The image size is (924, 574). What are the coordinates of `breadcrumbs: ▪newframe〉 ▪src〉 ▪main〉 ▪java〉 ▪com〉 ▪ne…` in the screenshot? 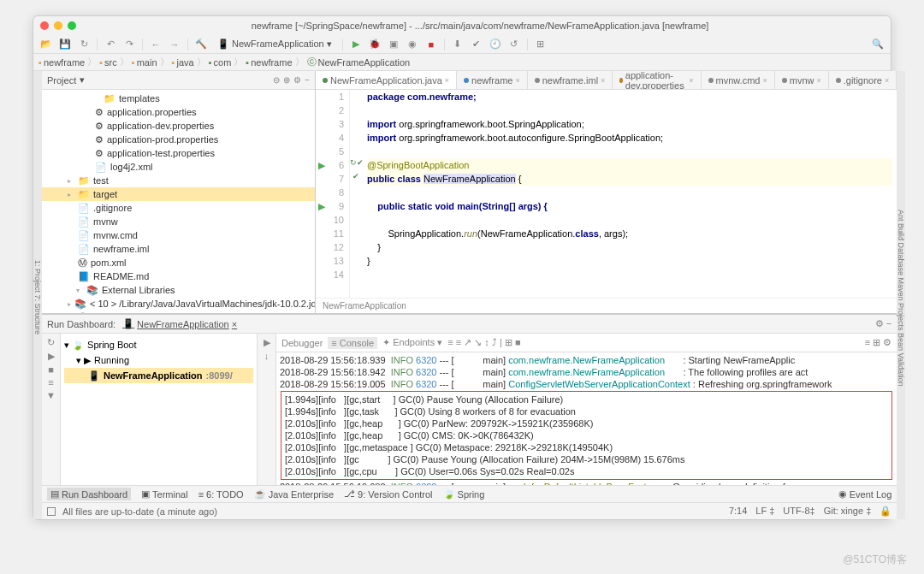 It's located at (462, 62).